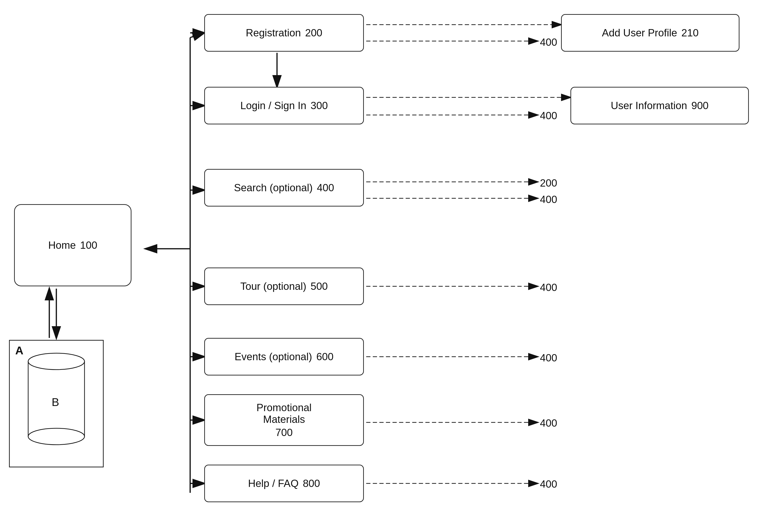  What do you see at coordinates (55, 402) in the screenshot?
I see `svg-text: B` at bounding box center [55, 402].